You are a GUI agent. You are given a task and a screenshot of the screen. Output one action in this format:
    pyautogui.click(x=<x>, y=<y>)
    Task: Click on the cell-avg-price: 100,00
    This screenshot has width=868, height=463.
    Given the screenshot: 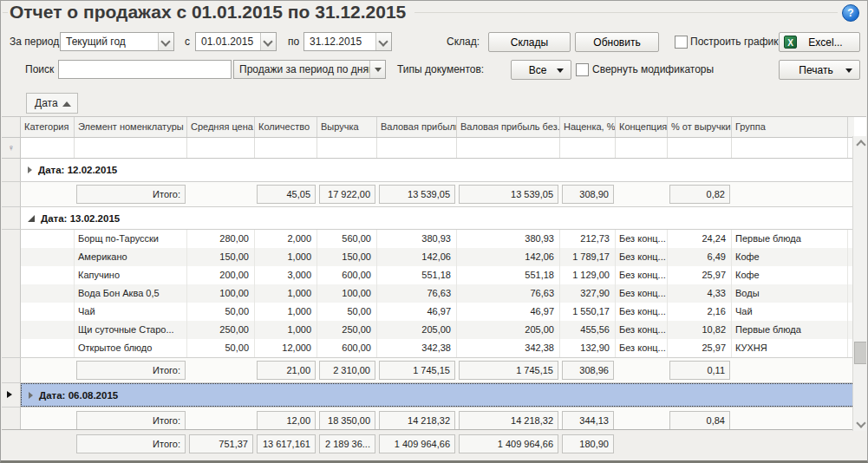 What is the action you would take?
    pyautogui.click(x=221, y=293)
    